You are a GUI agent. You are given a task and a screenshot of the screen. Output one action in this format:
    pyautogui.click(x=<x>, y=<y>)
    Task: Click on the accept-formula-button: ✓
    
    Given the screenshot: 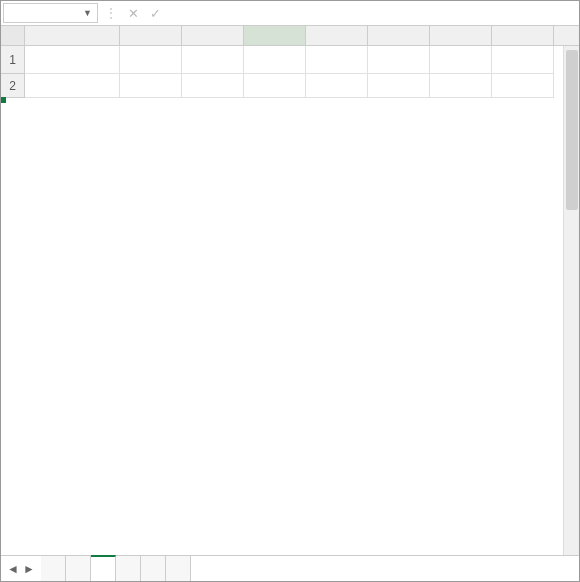 What is the action you would take?
    pyautogui.click(x=155, y=13)
    